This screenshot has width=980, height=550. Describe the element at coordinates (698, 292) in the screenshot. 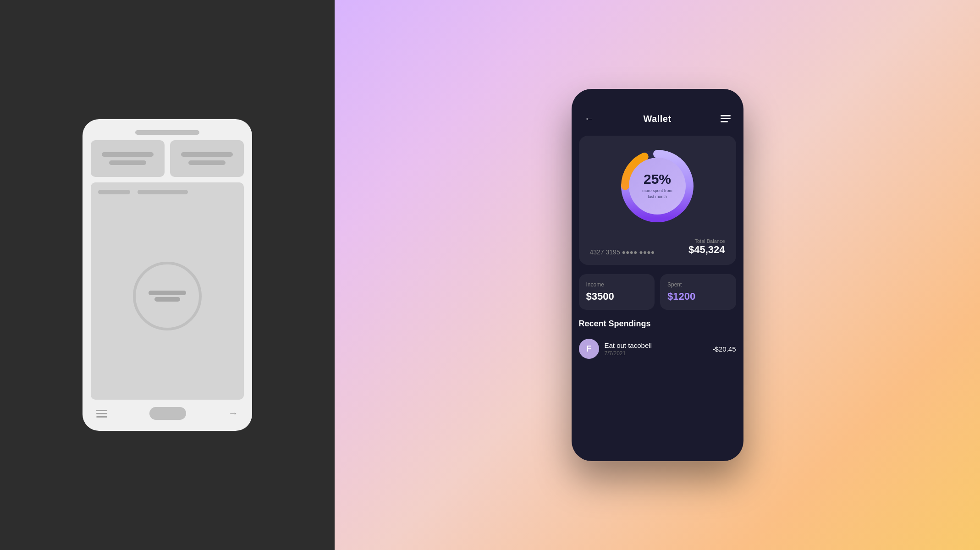

I see `spent-card: Spent $1200` at that location.